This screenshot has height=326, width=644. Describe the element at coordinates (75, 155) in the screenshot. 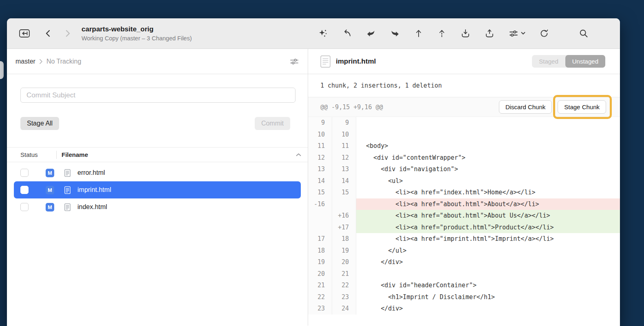

I see `filename-column-header: Filename` at that location.